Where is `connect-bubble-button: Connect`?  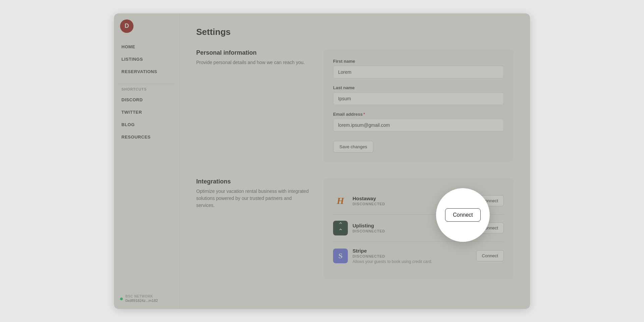
connect-bubble-button: Connect is located at coordinates (463, 215).